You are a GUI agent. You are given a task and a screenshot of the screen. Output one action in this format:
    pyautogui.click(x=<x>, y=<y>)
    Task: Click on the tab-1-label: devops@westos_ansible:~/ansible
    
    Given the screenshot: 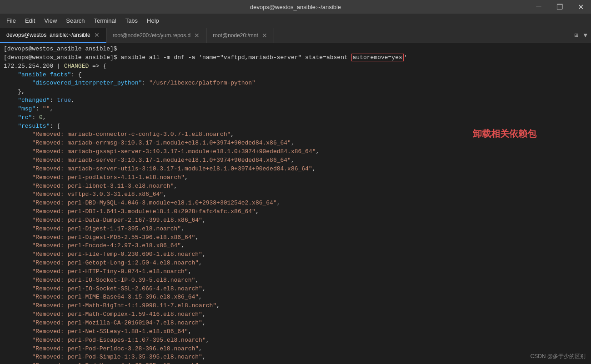 What is the action you would take?
    pyautogui.click(x=48, y=35)
    